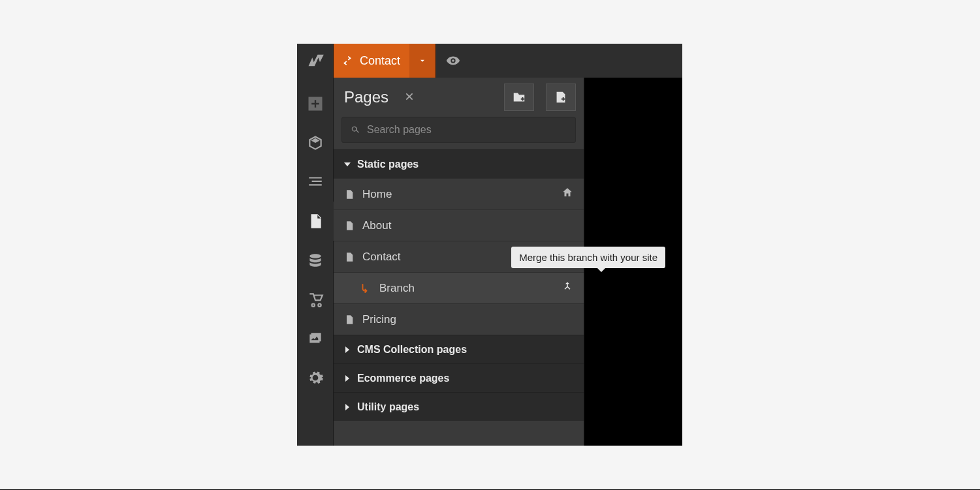 This screenshot has height=490, width=980. What do you see at coordinates (377, 226) in the screenshot?
I see `page-label: About` at bounding box center [377, 226].